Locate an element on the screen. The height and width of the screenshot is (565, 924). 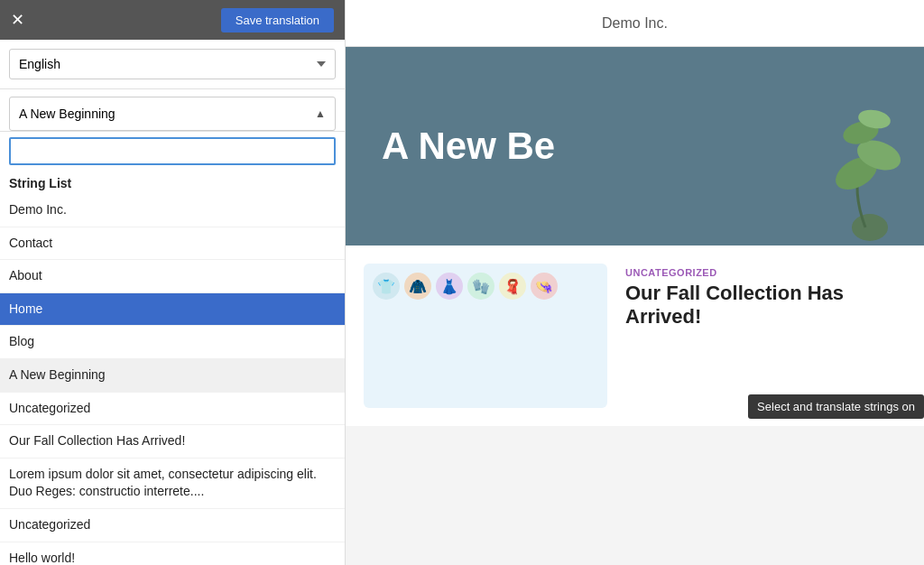
save-translation-button: Save translation is located at coordinates (278, 20).